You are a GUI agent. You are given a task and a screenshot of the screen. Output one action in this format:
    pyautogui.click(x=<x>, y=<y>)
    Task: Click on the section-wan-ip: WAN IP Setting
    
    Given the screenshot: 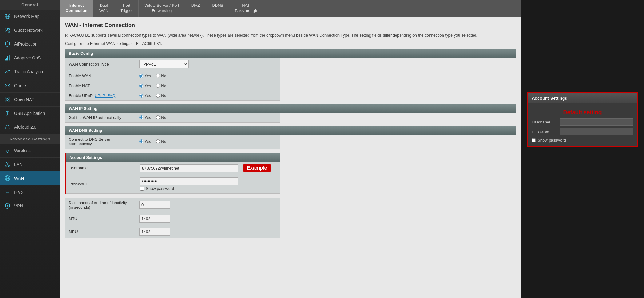 What is the action you would take?
    pyautogui.click(x=290, y=108)
    